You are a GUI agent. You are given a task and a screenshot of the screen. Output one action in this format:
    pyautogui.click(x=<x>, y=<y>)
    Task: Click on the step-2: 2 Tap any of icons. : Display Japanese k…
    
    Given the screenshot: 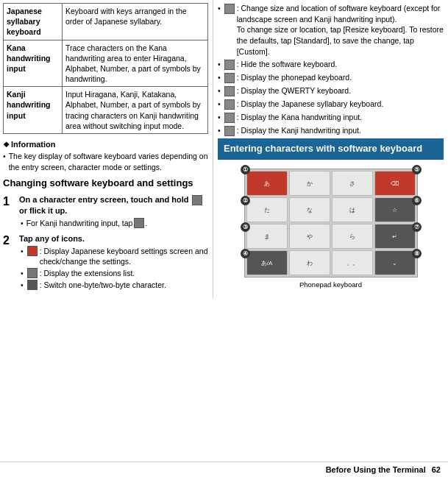 What is the action you would take?
    pyautogui.click(x=106, y=262)
    